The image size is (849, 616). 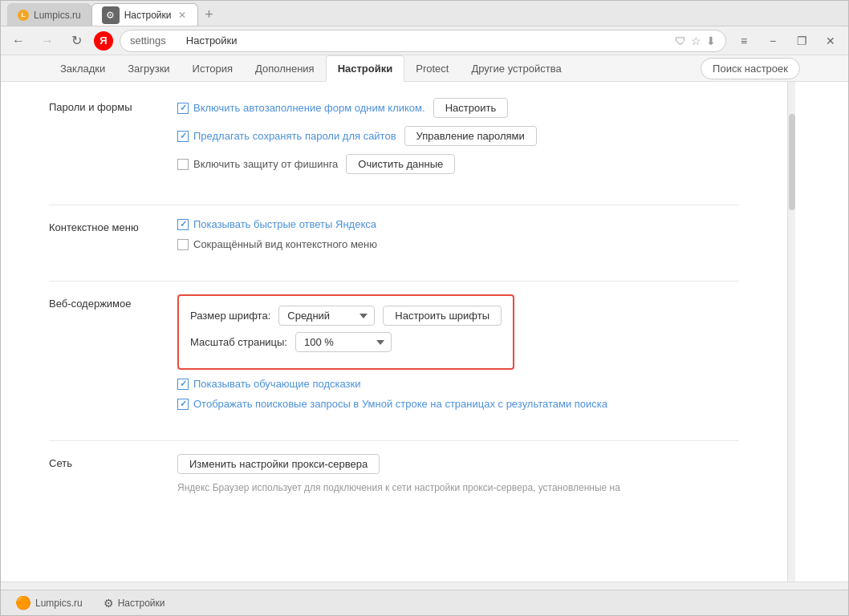 I want to click on nav-tab-other-devices: Другие устройства, so click(x=516, y=69).